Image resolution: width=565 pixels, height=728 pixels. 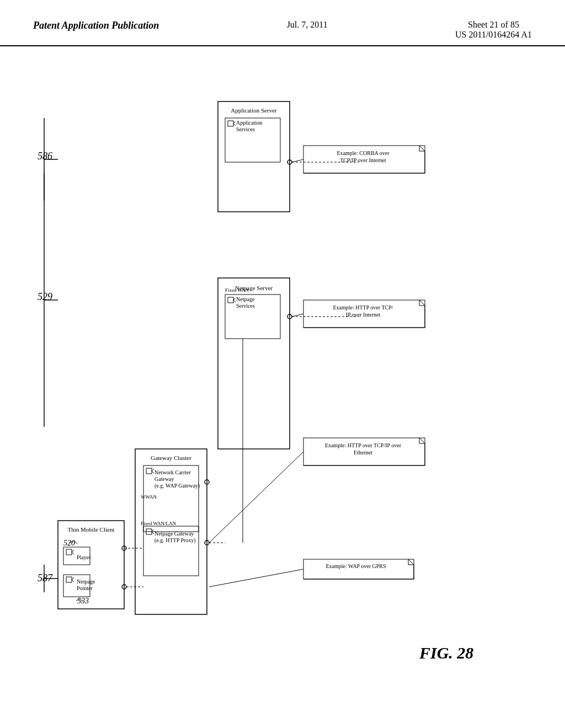 I want to click on page-header: Patent Application Publication Jul. 7, 2…, so click(x=282, y=23).